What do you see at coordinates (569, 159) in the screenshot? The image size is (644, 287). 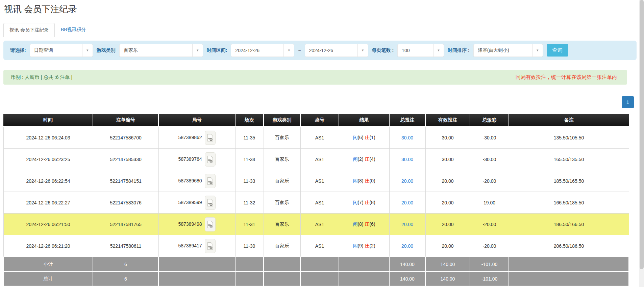 I see `cell-remark: 165.50/135.50` at bounding box center [569, 159].